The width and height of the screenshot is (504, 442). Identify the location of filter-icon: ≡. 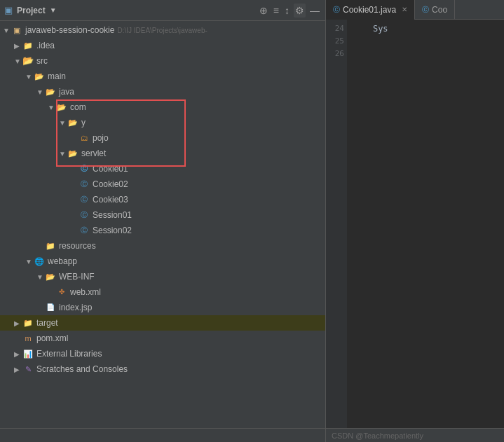
(276, 11).